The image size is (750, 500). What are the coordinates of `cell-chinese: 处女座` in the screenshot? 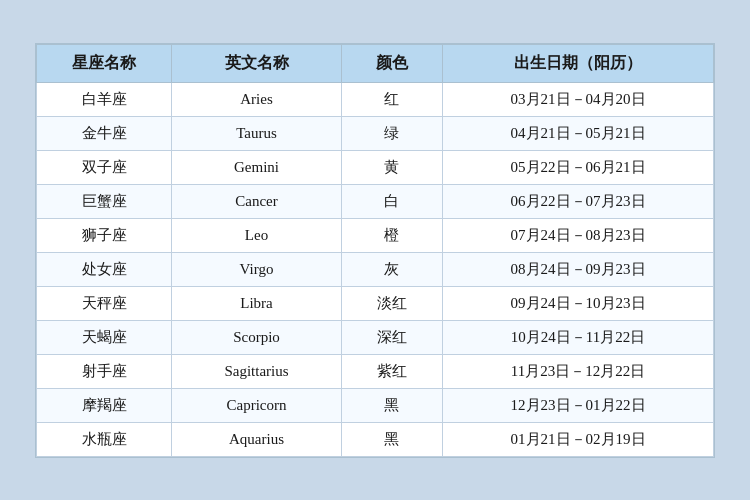 It's located at (104, 269).